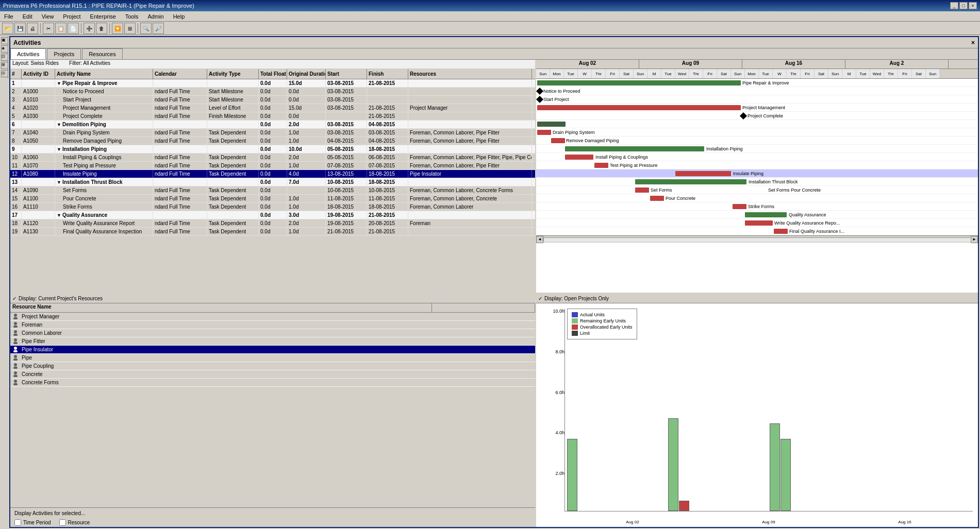 The width and height of the screenshot is (980, 529). Describe the element at coordinates (954, 6) in the screenshot. I see `minimize-button: _` at that location.